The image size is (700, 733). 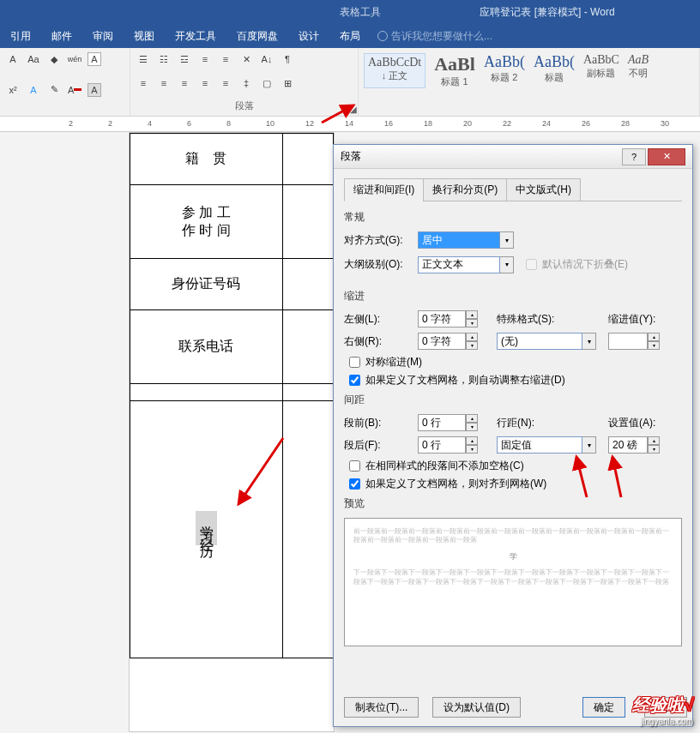 What do you see at coordinates (307, 393) in the screenshot?
I see `cell-blank-b` at bounding box center [307, 393].